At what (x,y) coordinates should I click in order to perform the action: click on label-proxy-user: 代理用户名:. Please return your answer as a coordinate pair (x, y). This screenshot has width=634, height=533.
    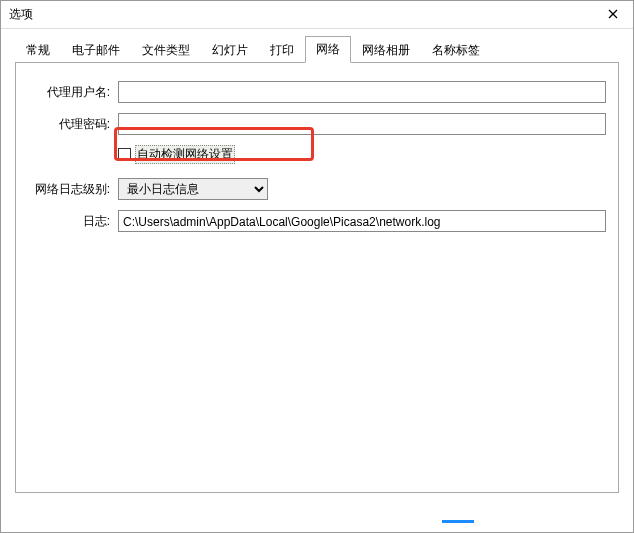
    Looking at the image, I should click on (73, 92).